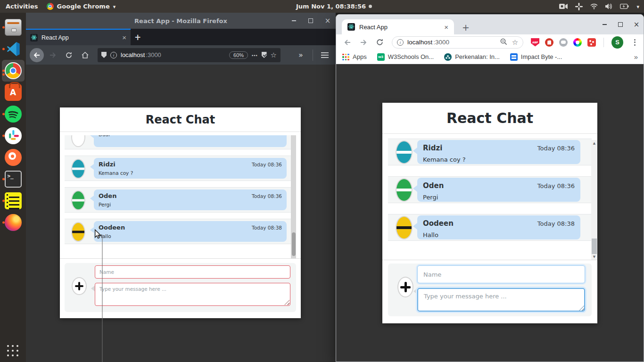 The height and width of the screenshot is (362, 644). I want to click on home-button, so click(85, 55).